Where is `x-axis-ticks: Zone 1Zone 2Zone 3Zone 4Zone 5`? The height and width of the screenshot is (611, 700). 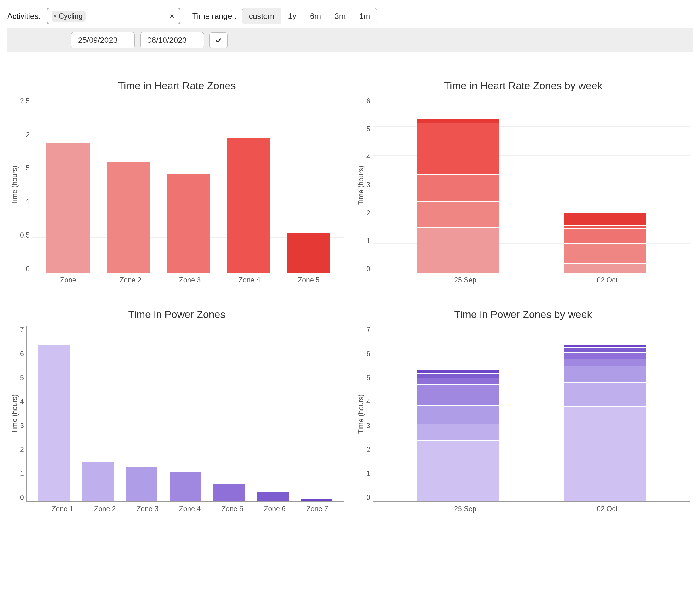 x-axis-ticks: Zone 1Zone 2Zone 3Zone 4Zone 5 is located at coordinates (190, 279).